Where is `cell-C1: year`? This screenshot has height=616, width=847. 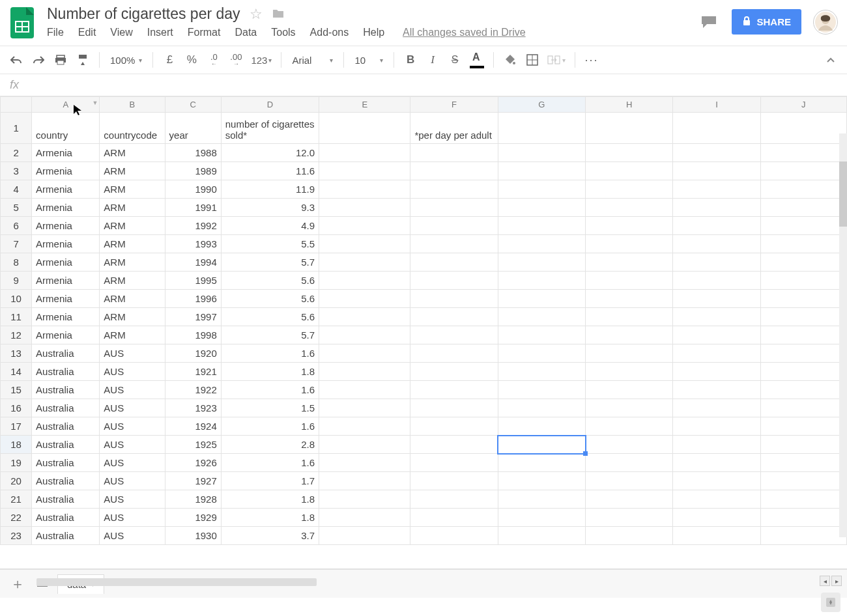 cell-C1: year is located at coordinates (193, 128).